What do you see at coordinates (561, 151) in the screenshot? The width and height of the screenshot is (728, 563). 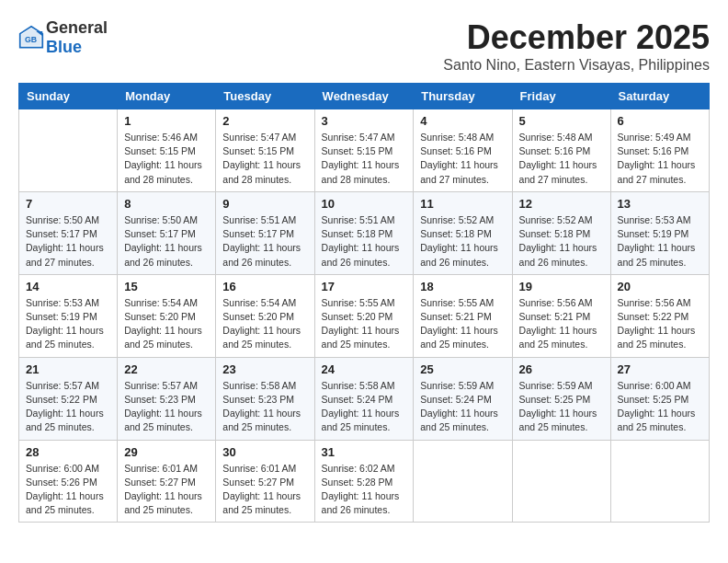 I see `calendar-cell: 5Sunrise: 5:48 AMSunset: 5:16 PMDaylight…` at bounding box center [561, 151].